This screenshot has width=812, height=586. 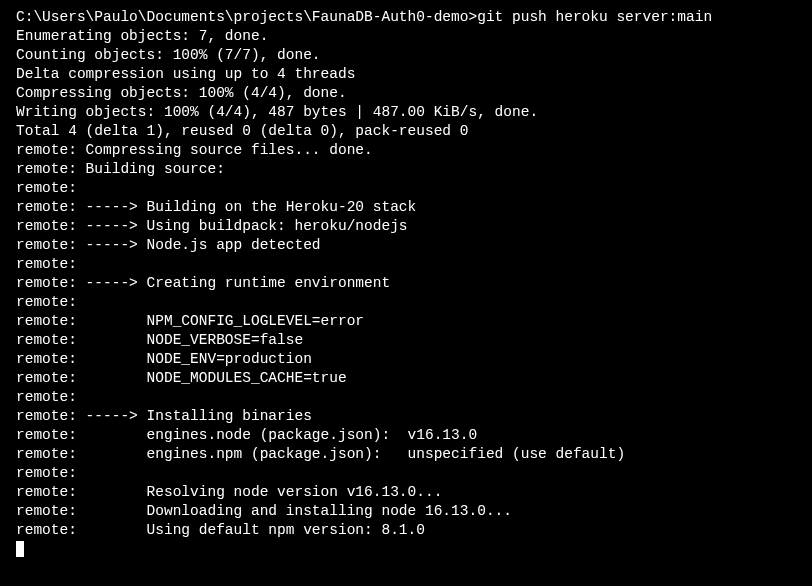 I want to click on output-line: remote: NODE_VERBOSE=false, so click(x=406, y=340).